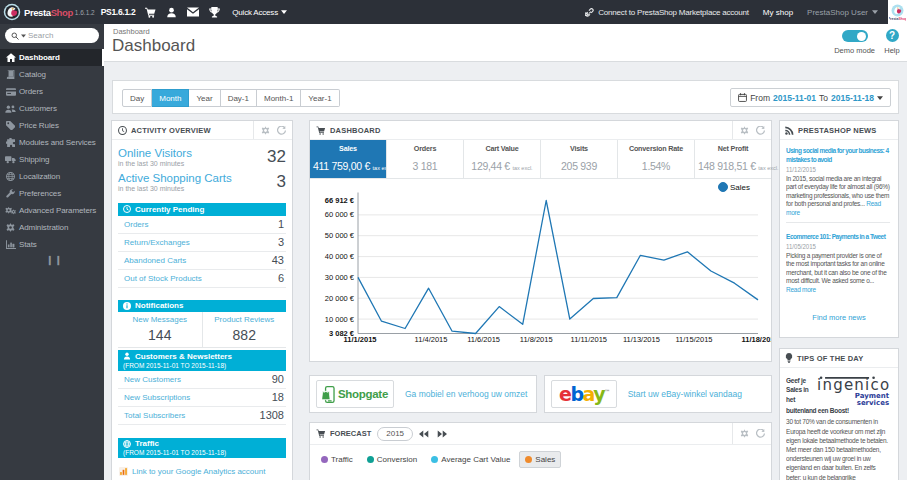 The image size is (907, 480). Describe the element at coordinates (132, 32) in the screenshot. I see `breadcrumb: Dashboard` at that location.